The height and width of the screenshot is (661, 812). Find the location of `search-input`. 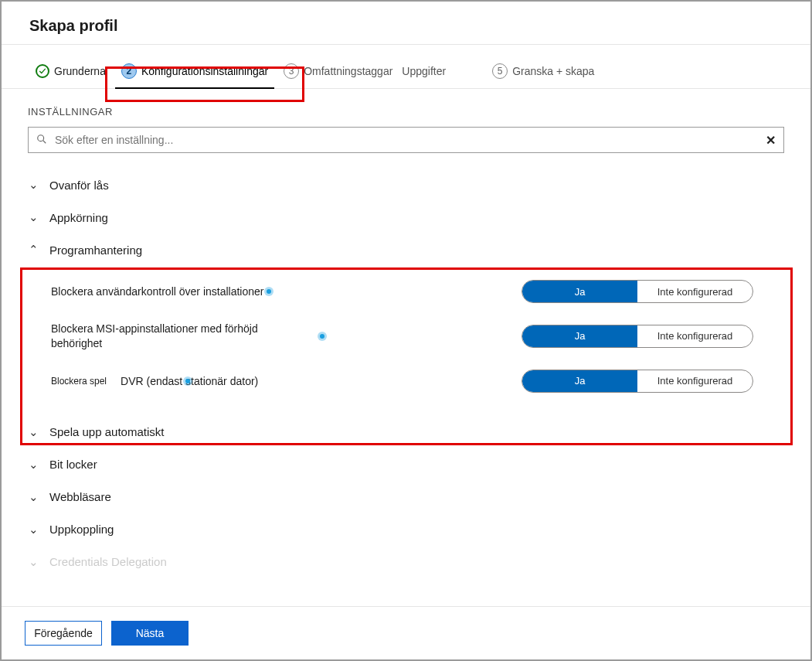

search-input is located at coordinates (407, 140).